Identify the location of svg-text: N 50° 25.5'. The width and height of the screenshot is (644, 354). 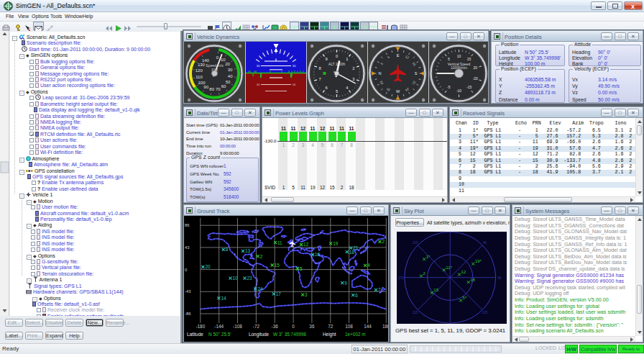
(220, 334).